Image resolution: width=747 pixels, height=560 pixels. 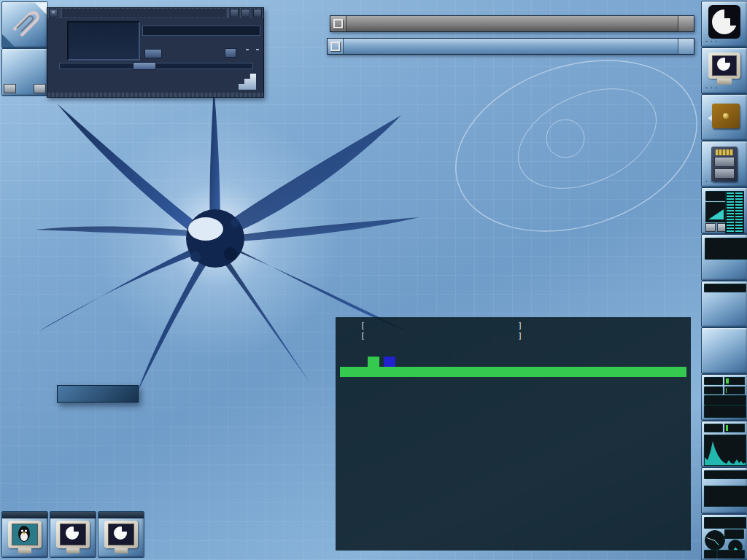 What do you see at coordinates (724, 537) in the screenshot?
I see `dockapp-itime` at bounding box center [724, 537].